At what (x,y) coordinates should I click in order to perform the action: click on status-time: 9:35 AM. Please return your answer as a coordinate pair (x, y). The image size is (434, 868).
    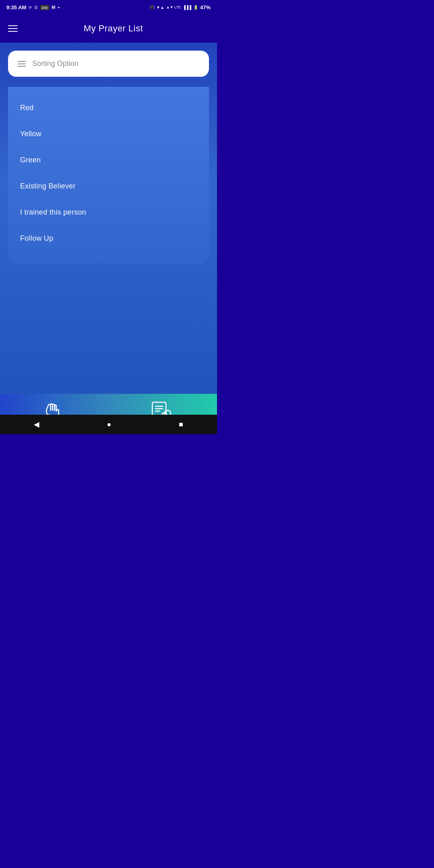
    Looking at the image, I should click on (16, 7).